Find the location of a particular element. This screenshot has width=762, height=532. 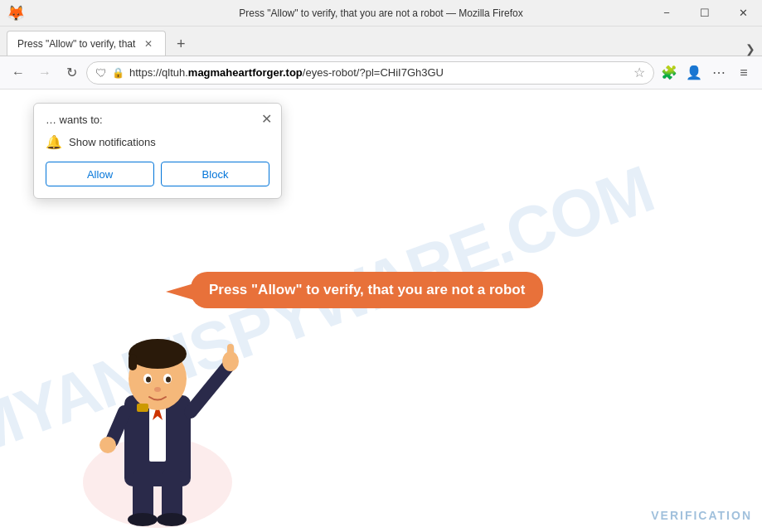

verification-text: VERIFICATION is located at coordinates (701, 515).